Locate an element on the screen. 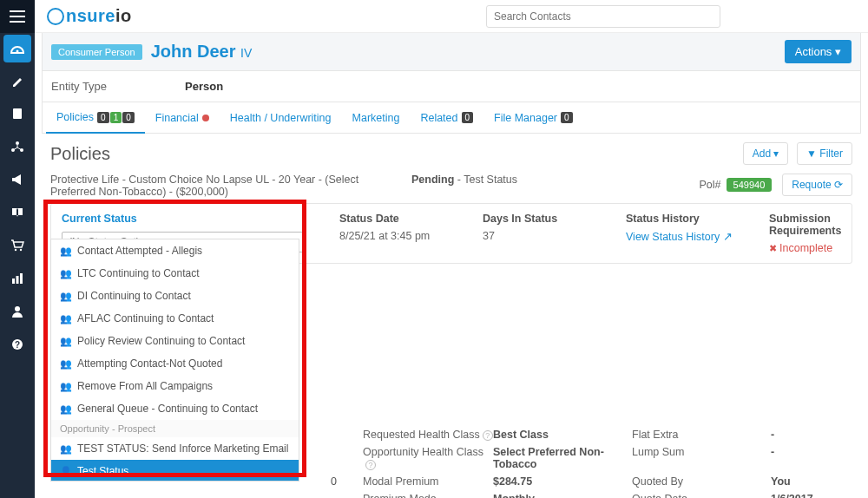  entity-type-label: Entity Type is located at coordinates (79, 87).